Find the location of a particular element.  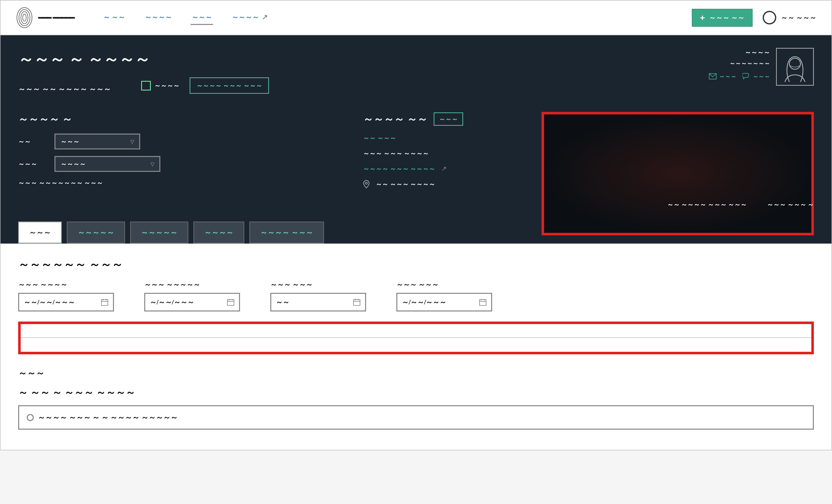

nav-item-3-label: ～～～～ is located at coordinates (245, 17).